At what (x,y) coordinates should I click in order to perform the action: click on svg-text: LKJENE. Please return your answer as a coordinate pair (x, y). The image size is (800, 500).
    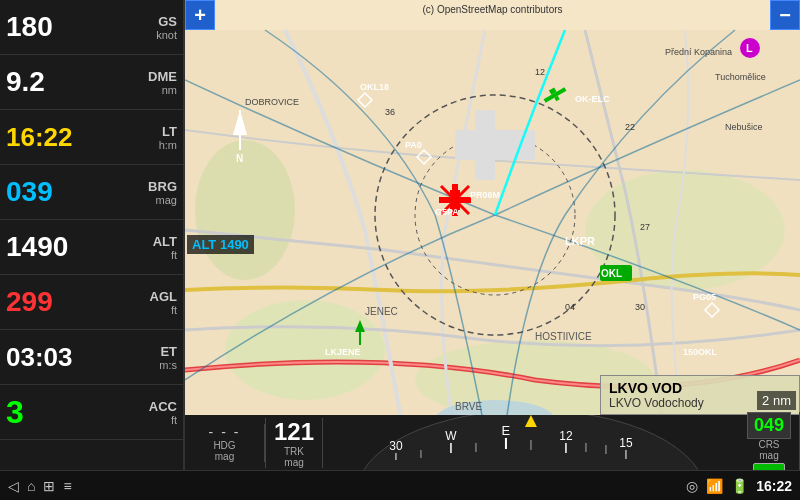
    Looking at the image, I should click on (343, 352).